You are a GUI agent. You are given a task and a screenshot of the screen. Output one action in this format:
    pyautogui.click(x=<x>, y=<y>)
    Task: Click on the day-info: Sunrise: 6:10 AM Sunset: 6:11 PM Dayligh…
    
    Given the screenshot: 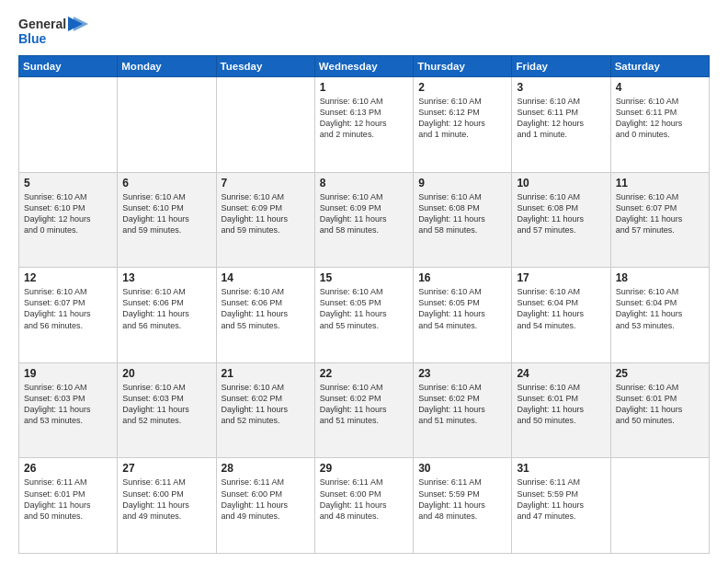 What is the action you would take?
    pyautogui.click(x=660, y=118)
    